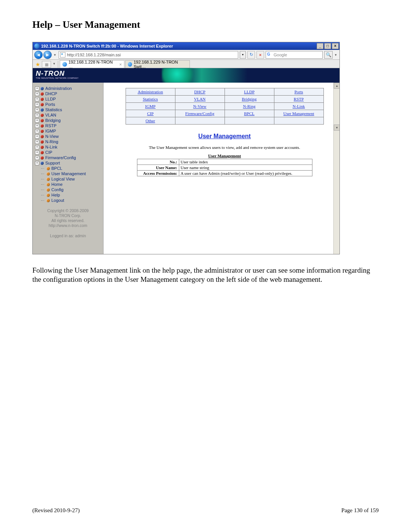  What do you see at coordinates (121, 64) in the screenshot?
I see `tab-close-icon: ×` at bounding box center [121, 64].